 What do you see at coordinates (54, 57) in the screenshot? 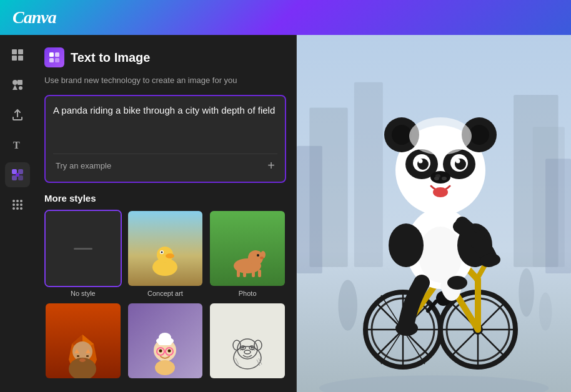
I see `panel-icon` at bounding box center [54, 57].